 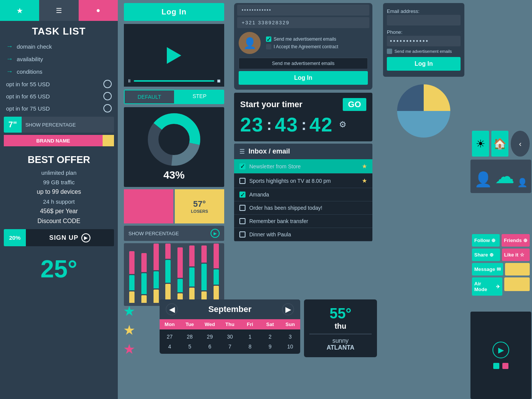 What do you see at coordinates (59, 46) in the screenshot?
I see `task-item-domain: → domain check` at bounding box center [59, 46].